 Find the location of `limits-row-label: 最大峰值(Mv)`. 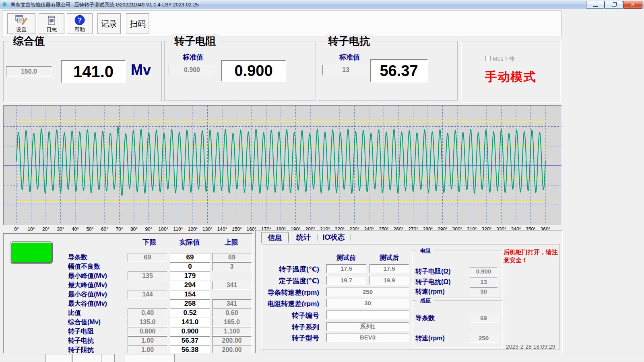

limits-row-label: 最大峰值(Mv) is located at coordinates (88, 286).